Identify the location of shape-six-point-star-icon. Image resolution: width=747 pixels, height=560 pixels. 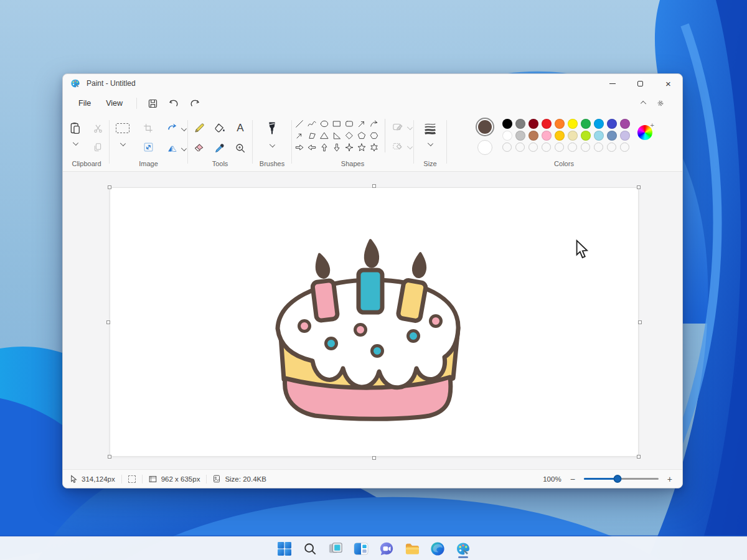
(374, 147).